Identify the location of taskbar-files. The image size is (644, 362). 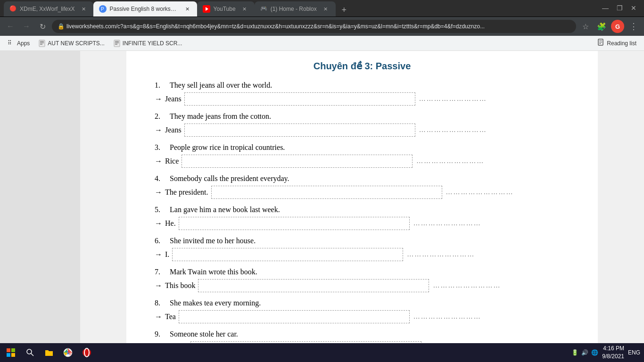
(49, 353).